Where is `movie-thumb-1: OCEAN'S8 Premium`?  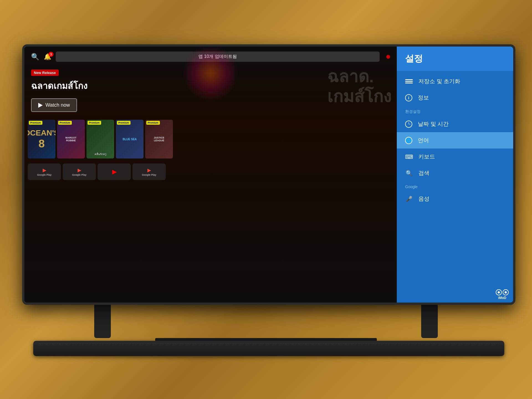
movie-thumb-1: OCEAN'S8 Premium is located at coordinates (42, 139).